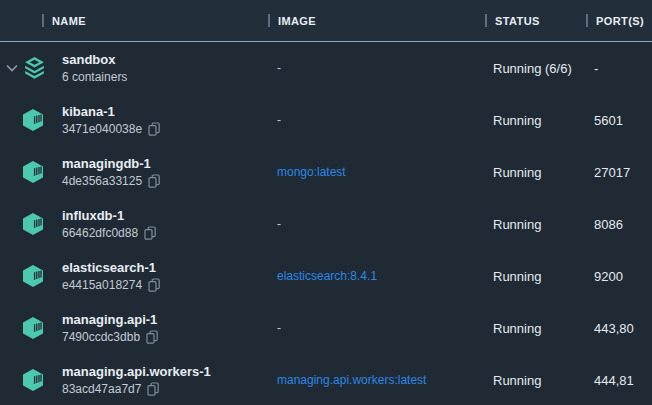  I want to click on container-id: 66462dfc0d88, so click(100, 234).